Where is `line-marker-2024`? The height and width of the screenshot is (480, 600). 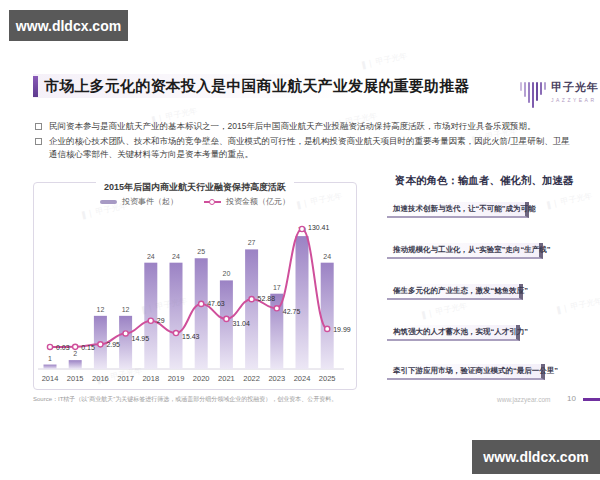 line-marker-2024 is located at coordinates (302, 228).